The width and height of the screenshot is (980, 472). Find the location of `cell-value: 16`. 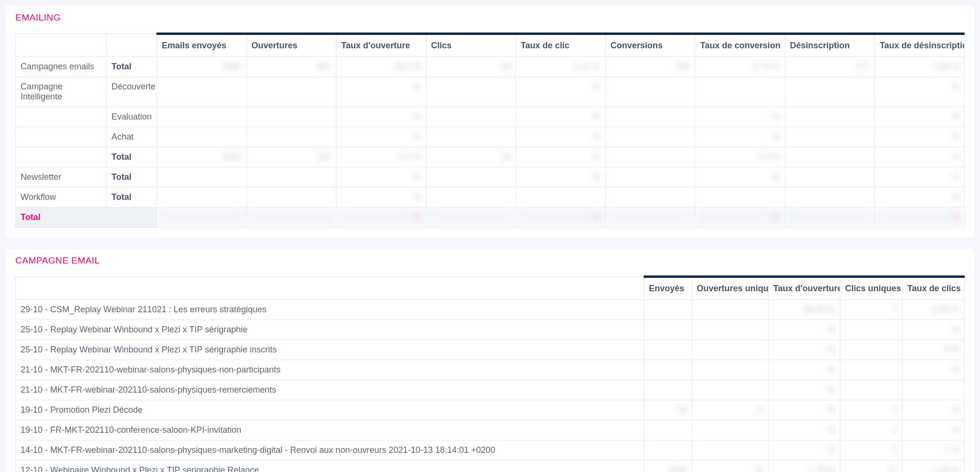

cell-value: 16 is located at coordinates (668, 410).